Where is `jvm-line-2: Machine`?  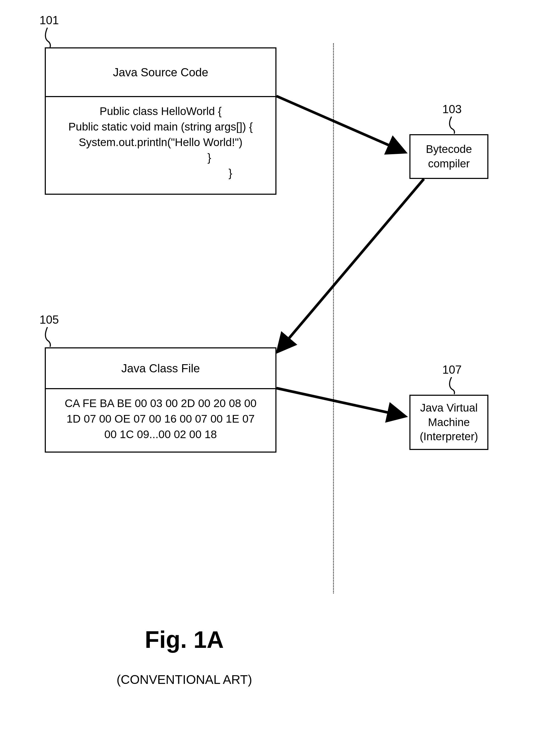
jvm-line-2: Machine is located at coordinates (449, 423).